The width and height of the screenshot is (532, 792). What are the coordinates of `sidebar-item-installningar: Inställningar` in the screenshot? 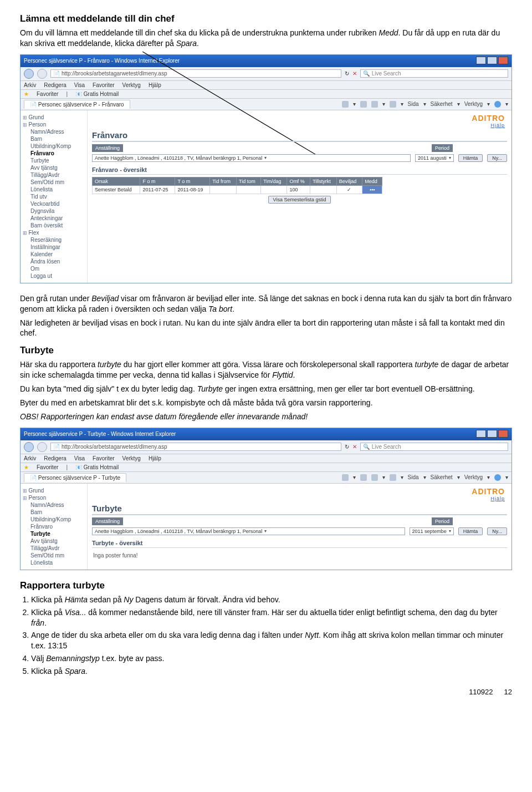 It's located at (54, 247).